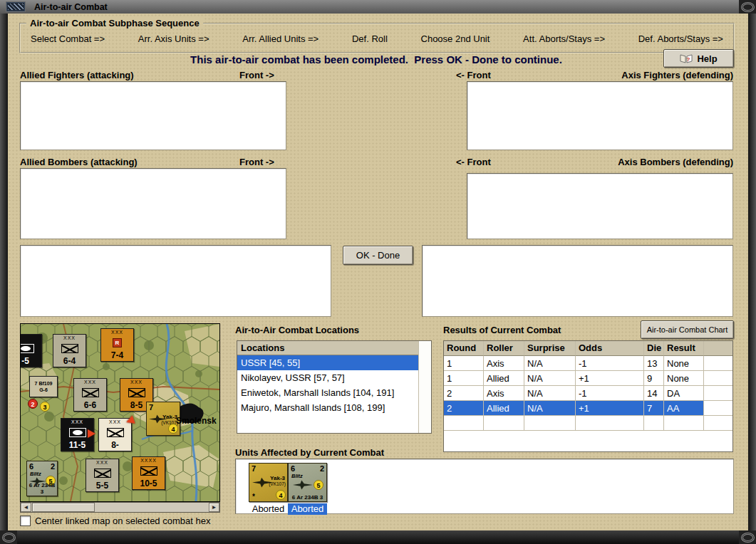  I want to click on results-row: 1 Axis N/A -1 13 None, so click(589, 363).